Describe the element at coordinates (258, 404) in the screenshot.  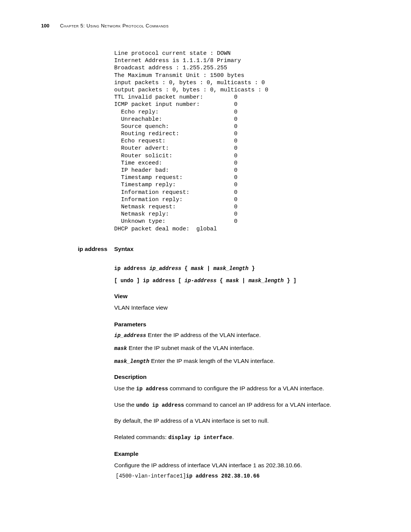
I see `text: command to cancel an IP address for a VL…` at that location.